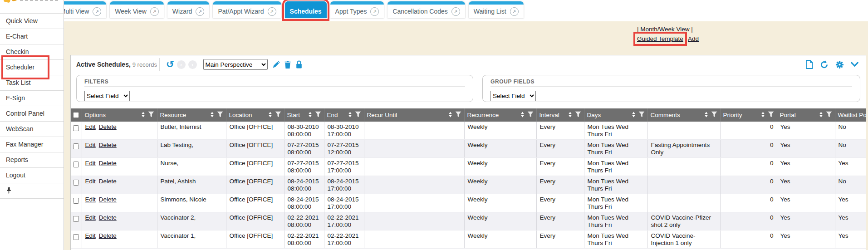  I want to click on col-header-recur-until: Recur Until, so click(414, 115).